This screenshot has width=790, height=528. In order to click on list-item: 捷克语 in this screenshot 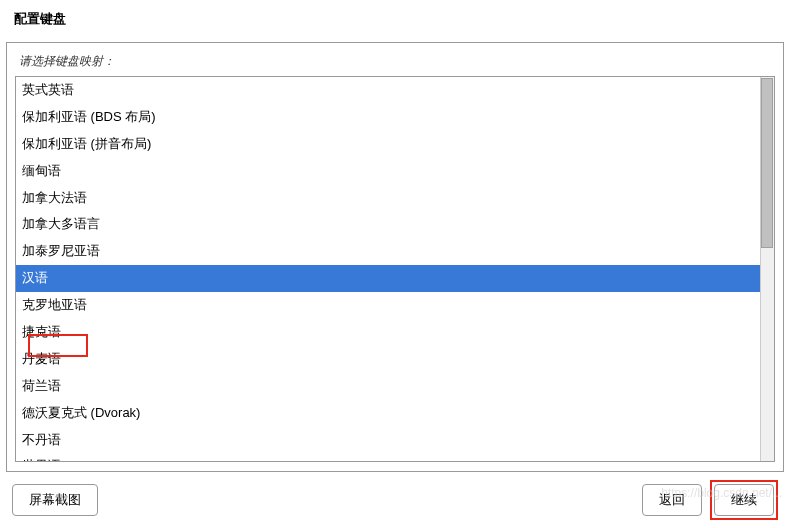, I will do `click(395, 332)`.